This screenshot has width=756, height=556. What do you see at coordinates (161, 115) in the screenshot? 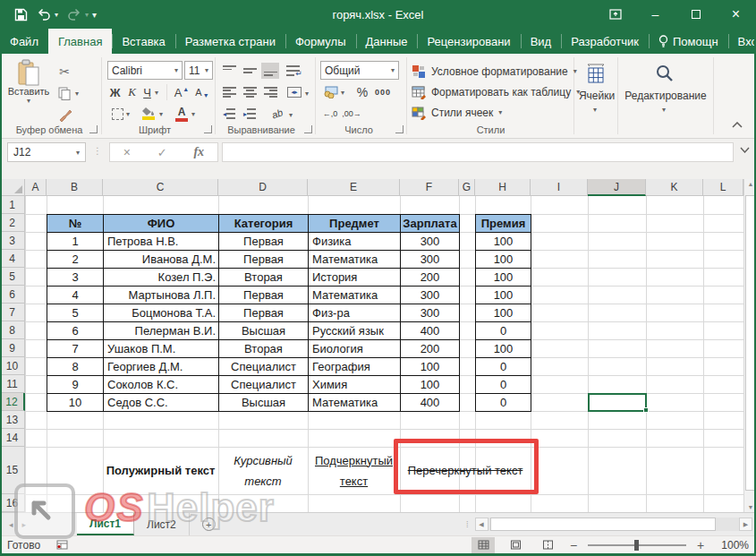
I see `fill-color-dropdown-icon: ▾` at bounding box center [161, 115].